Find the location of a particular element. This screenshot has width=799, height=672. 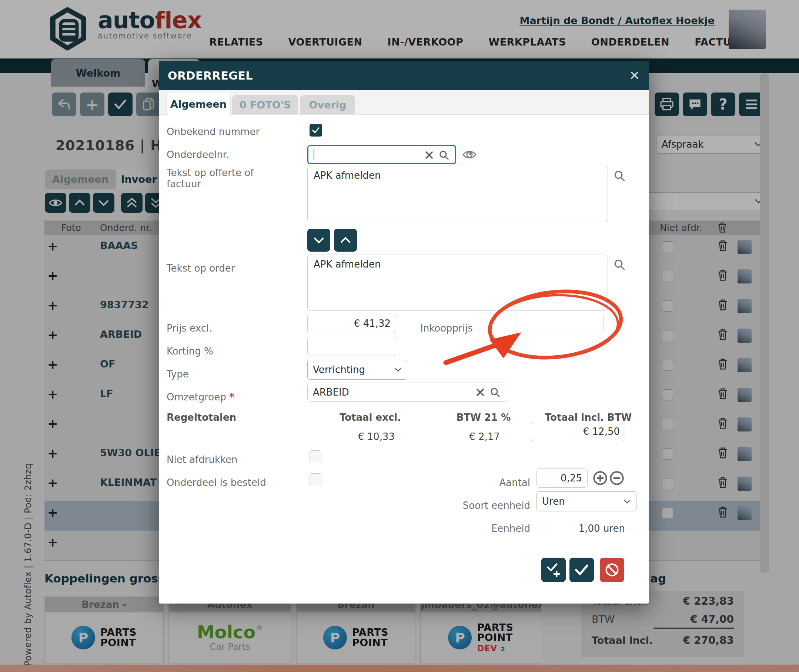

close-icon: ✕ is located at coordinates (635, 75).